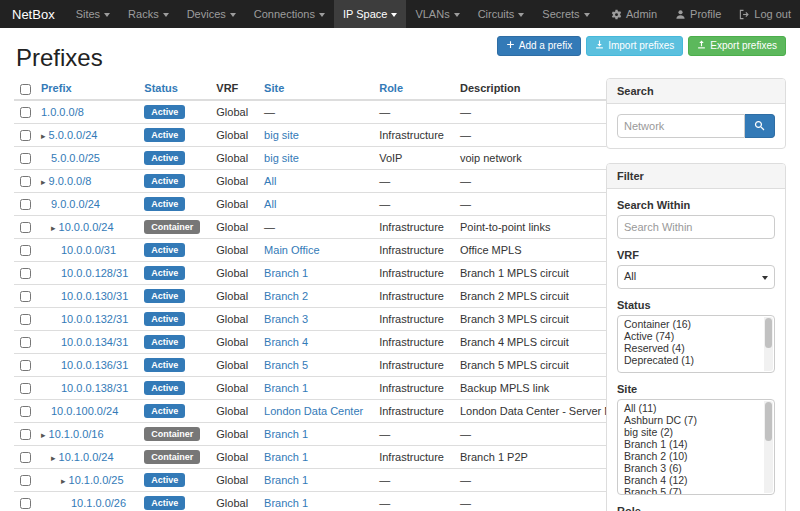 This screenshot has height=511, width=800. I want to click on site-link: Branch 3, so click(286, 319).